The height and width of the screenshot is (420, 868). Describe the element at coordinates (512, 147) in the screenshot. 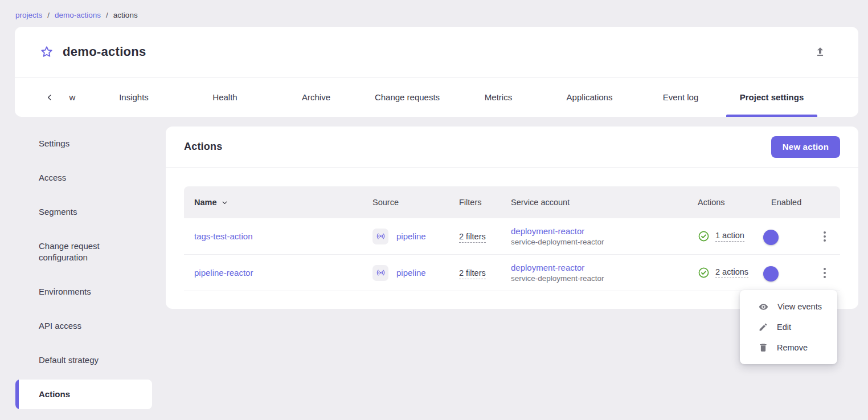

I see `actions-panel-header: Actions New action` at that location.